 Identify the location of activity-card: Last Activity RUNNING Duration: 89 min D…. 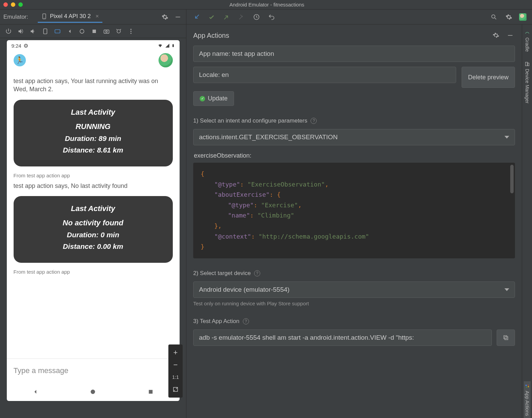
(93, 133).